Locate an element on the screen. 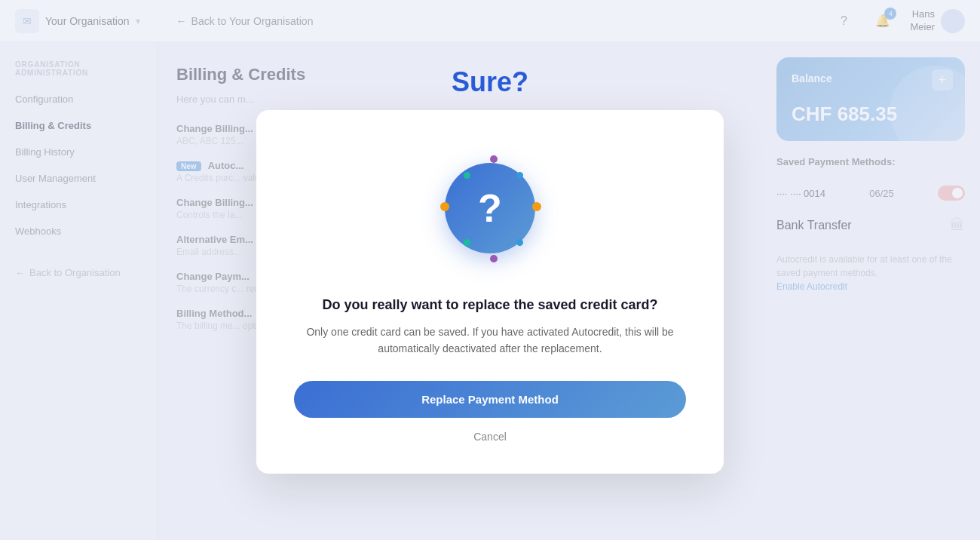 The width and height of the screenshot is (980, 540). dot-bottom-center is located at coordinates (494, 259).